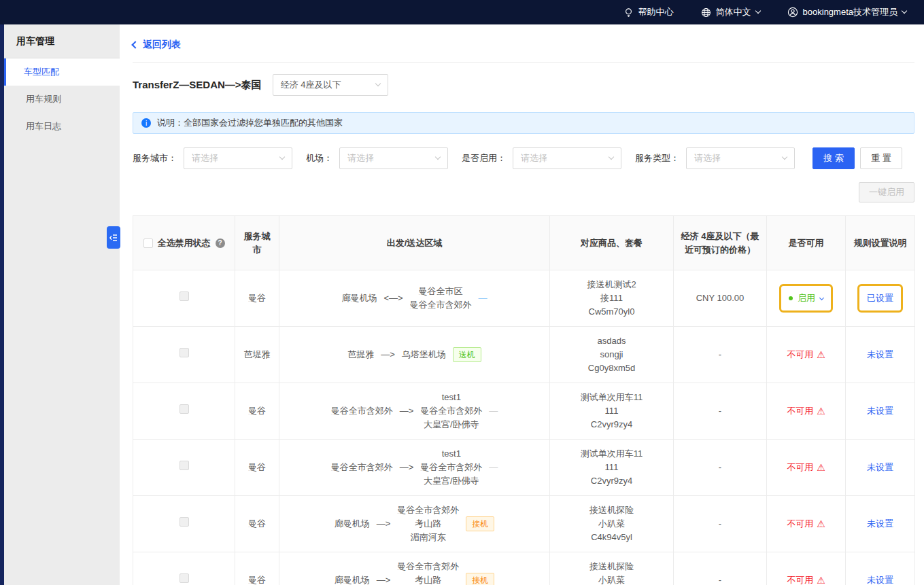 The width and height of the screenshot is (924, 585). What do you see at coordinates (415, 355) in the screenshot?
I see `route: 芭提雅—>乌塔堡机场送机` at bounding box center [415, 355].